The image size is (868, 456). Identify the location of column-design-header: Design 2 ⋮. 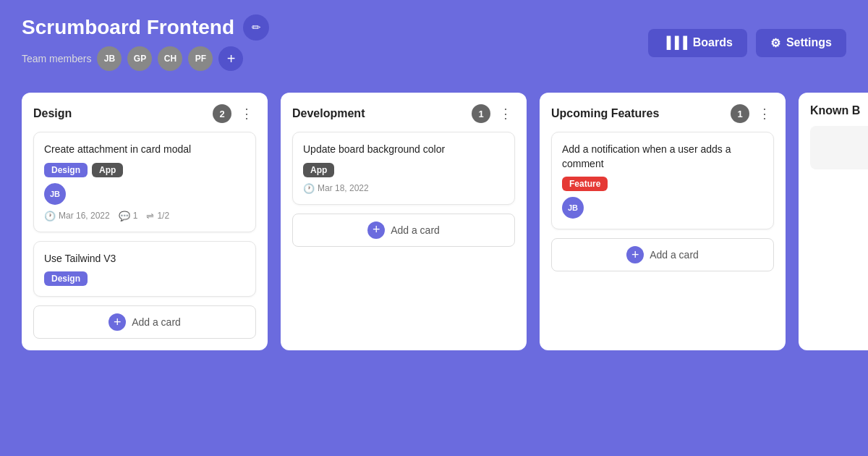
(145, 114).